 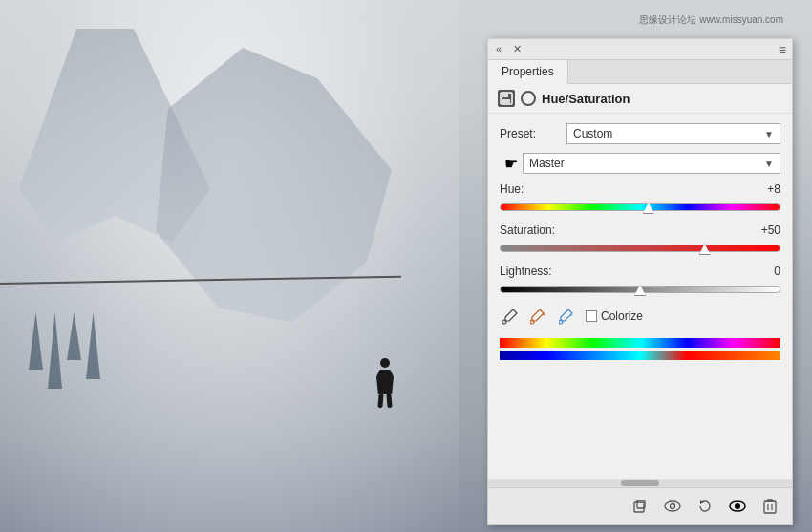 What do you see at coordinates (778, 271) in the screenshot?
I see `lightness-value: 0` at bounding box center [778, 271].